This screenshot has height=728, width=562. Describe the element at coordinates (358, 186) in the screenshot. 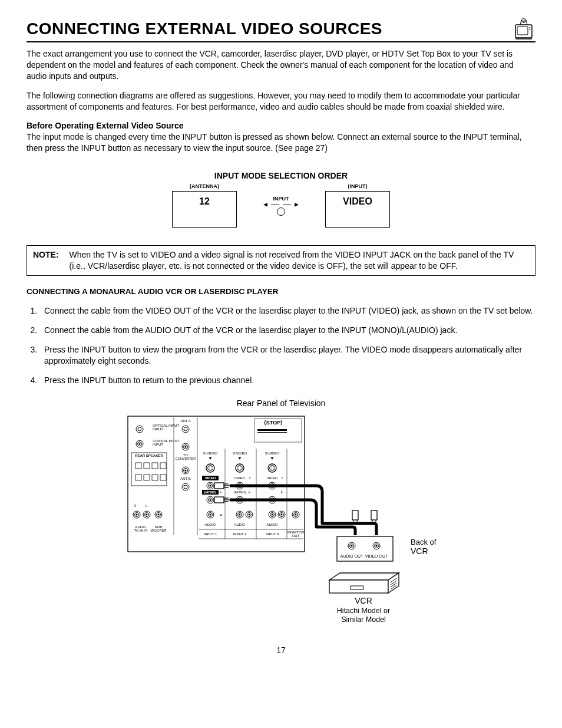

I see `input-label: (INPUT)` at that location.